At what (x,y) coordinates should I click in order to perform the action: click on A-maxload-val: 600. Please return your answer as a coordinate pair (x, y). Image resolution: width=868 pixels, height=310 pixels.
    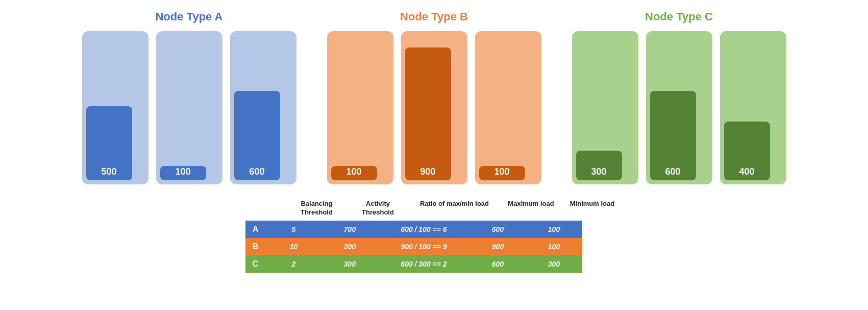
    Looking at the image, I should click on (498, 229).